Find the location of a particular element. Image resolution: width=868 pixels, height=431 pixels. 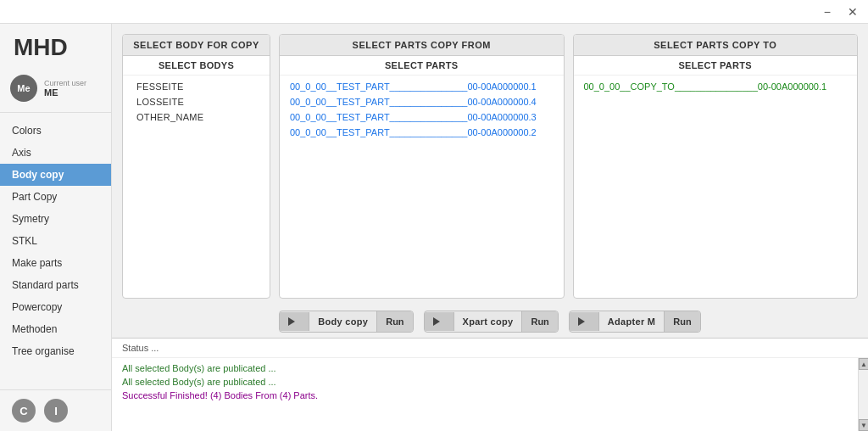

run-button-body-copy-action: Run is located at coordinates (394, 322).